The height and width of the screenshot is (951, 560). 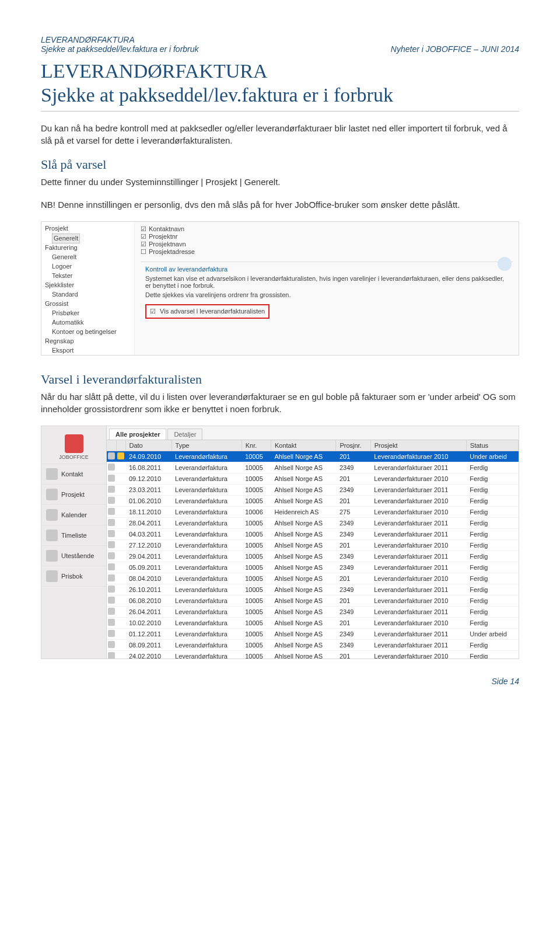 I want to click on table-cell: 2349, so click(x=354, y=534).